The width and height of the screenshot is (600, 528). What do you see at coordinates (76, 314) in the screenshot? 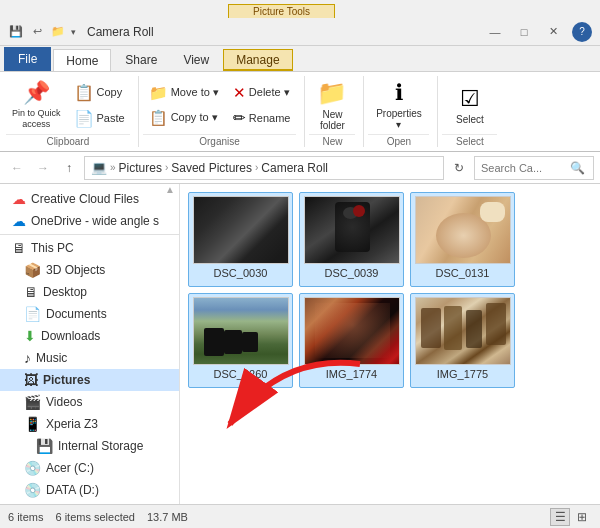
I see `sidebar-label-documents: Documents` at bounding box center [76, 314].